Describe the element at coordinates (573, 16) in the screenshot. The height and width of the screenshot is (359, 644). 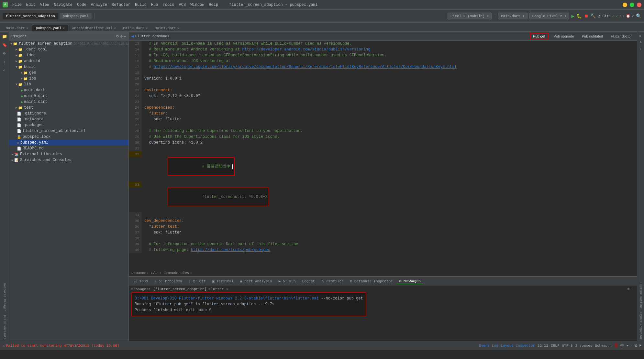
I see `run-icon: ▶` at that location.